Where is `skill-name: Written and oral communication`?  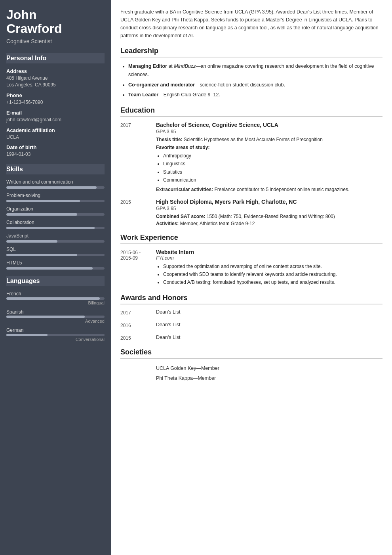 skill-name: Written and oral communication is located at coordinates (55, 182).